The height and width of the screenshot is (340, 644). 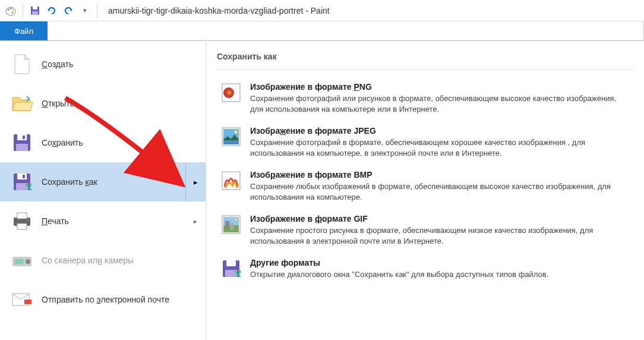 I want to click on menu-item-print: Печать ▸, so click(x=103, y=221).